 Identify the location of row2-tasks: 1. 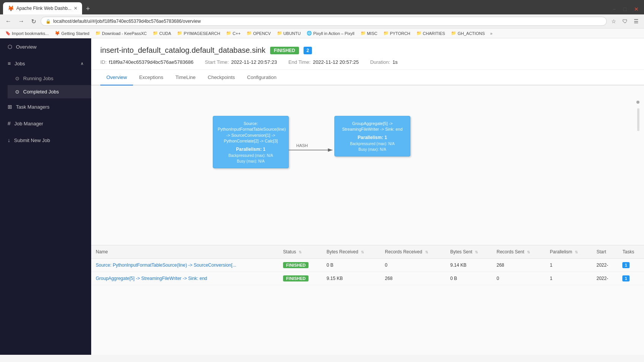
(631, 279).